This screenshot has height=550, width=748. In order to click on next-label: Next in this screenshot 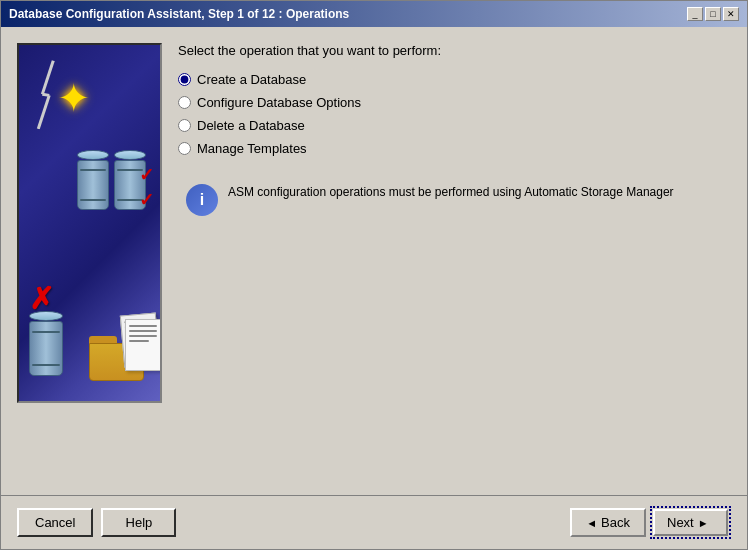, I will do `click(680, 522)`.